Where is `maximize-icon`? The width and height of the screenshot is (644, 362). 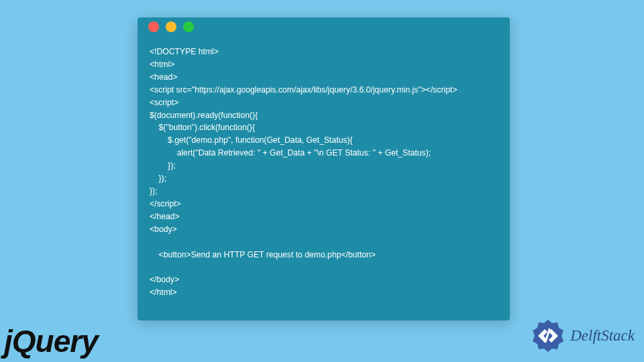
maximize-icon is located at coordinates (189, 27).